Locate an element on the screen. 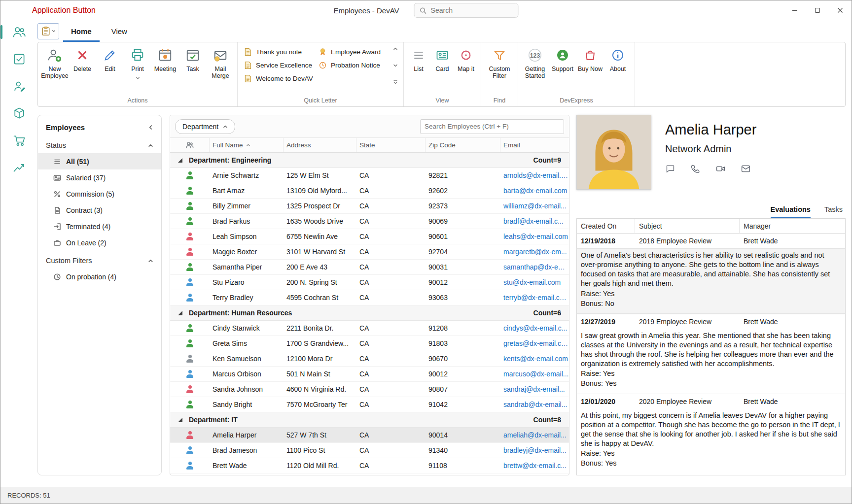 The height and width of the screenshot is (504, 852). edit-button: Edit is located at coordinates (110, 59).